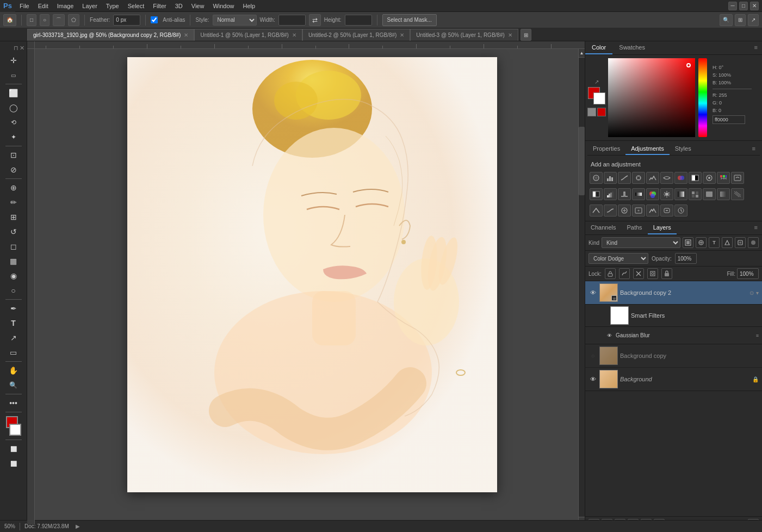 The image size is (762, 532). Describe the element at coordinates (599, 48) in the screenshot. I see `color-tab: Color` at that location.